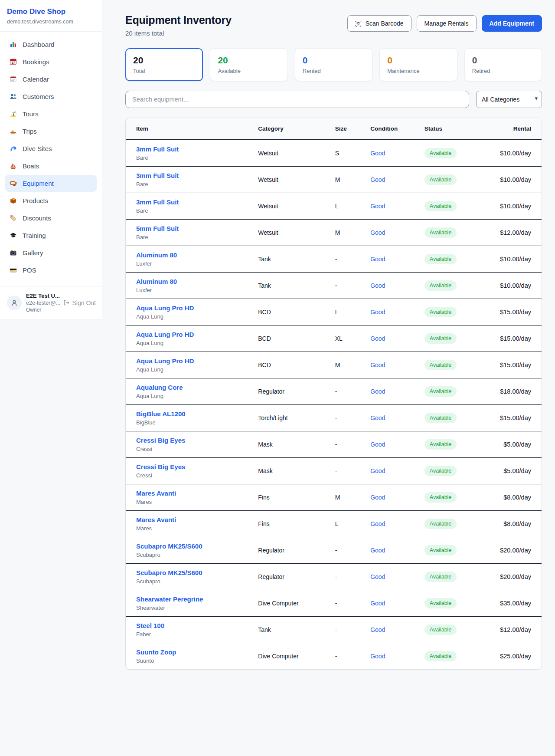 The width and height of the screenshot is (555, 756). What do you see at coordinates (193, 387) in the screenshot?
I see `item-name-link: Aqualung Core` at bounding box center [193, 387].